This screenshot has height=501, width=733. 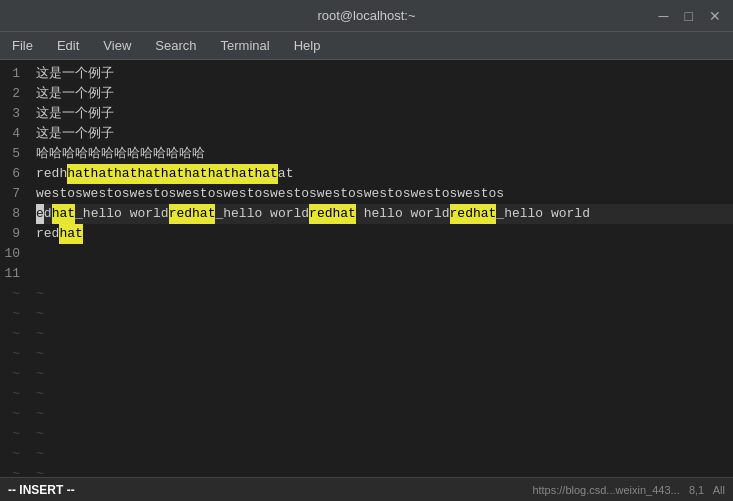 I want to click on menu-terminal: Terminal, so click(x=246, y=46).